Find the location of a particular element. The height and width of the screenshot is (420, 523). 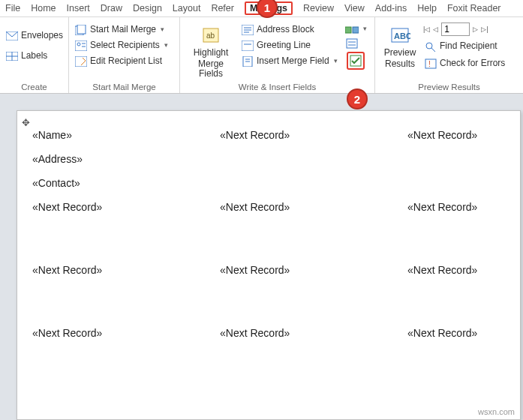

check-errors-button: ! Check for Errors is located at coordinates (465, 63).